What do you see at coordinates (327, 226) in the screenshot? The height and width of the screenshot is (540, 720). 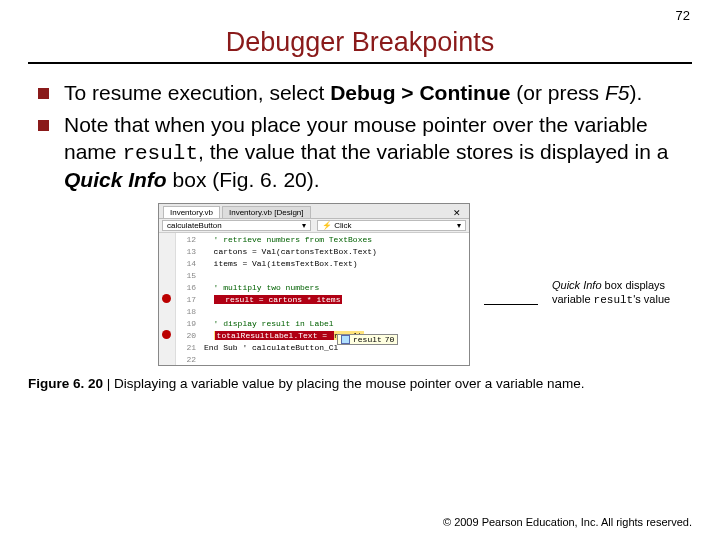 I see `lightning-icon: ⚡` at bounding box center [327, 226].